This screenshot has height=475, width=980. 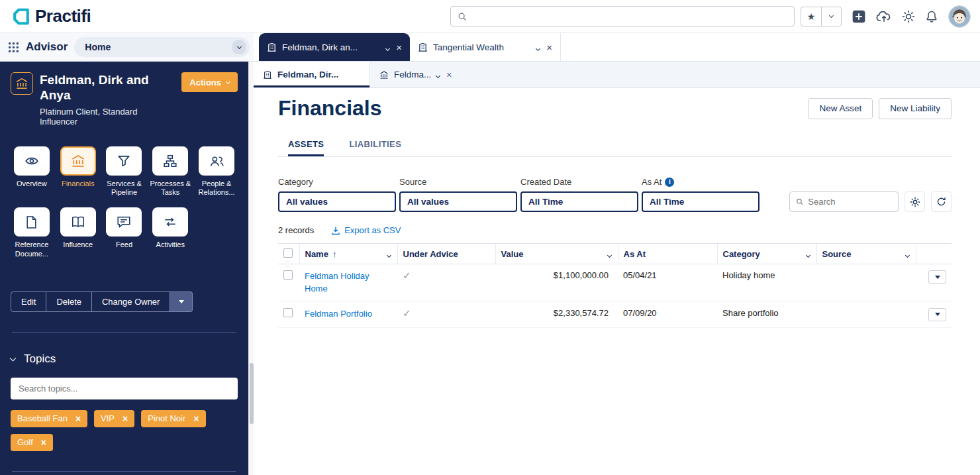 What do you see at coordinates (446, 254) in the screenshot?
I see `column-header-under-advice: Under Advice` at bounding box center [446, 254].